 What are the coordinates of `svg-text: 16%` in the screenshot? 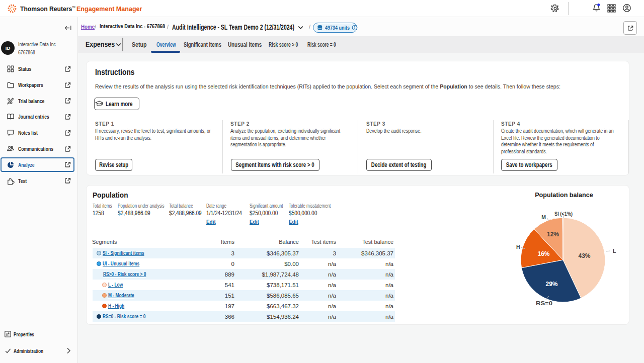 It's located at (543, 254).